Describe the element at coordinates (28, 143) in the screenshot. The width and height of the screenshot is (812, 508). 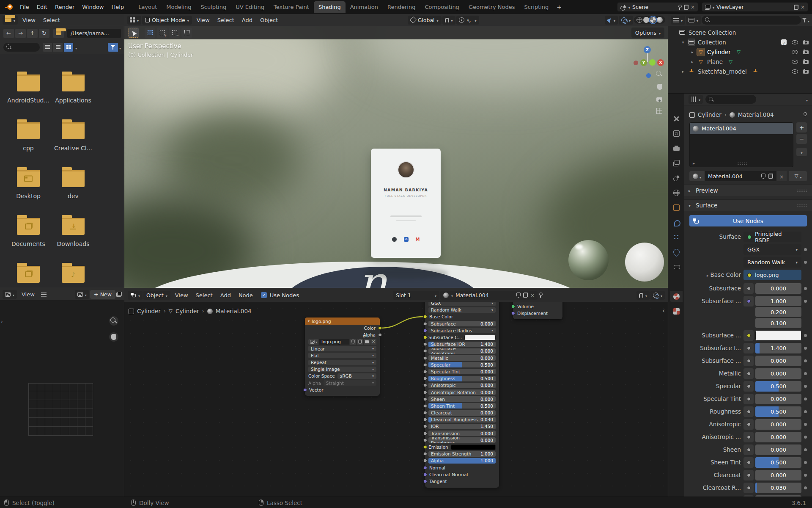
I see `folder-item-cpp: cpp` at that location.